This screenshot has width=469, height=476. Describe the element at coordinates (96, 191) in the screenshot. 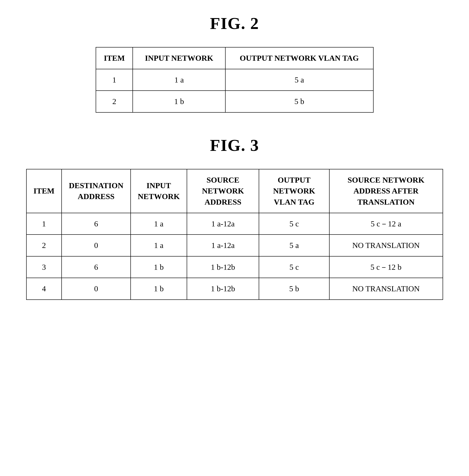

I see `fig3-header-dest-addr: DESTINATION ADDRESS` at that location.